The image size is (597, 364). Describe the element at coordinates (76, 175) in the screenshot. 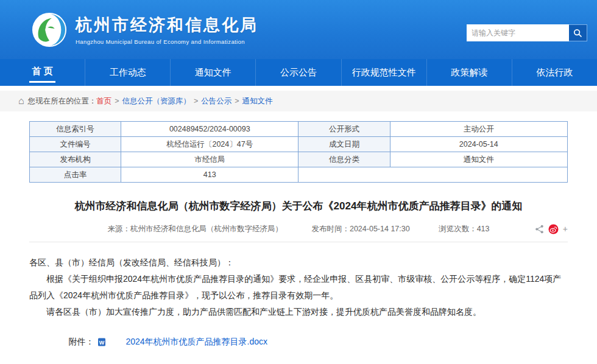

I see `info-label-clicks: 点击率` at that location.